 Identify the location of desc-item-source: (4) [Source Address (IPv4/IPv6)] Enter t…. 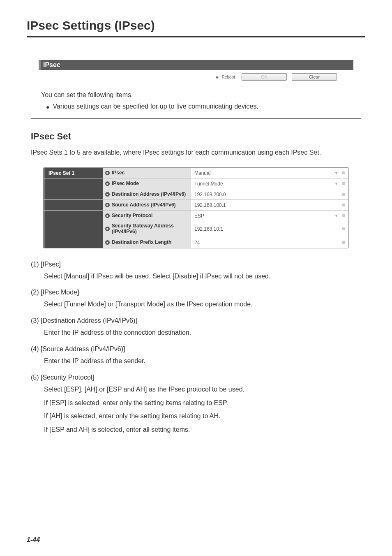
(196, 356).